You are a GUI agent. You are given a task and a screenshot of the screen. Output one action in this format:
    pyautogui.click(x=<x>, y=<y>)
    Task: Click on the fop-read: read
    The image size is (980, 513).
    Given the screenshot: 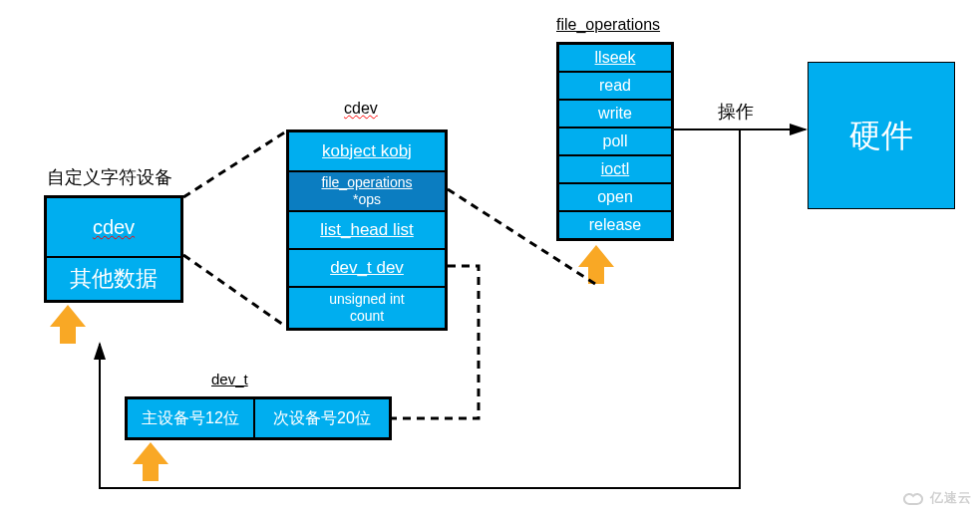 What is the action you would take?
    pyautogui.click(x=615, y=86)
    